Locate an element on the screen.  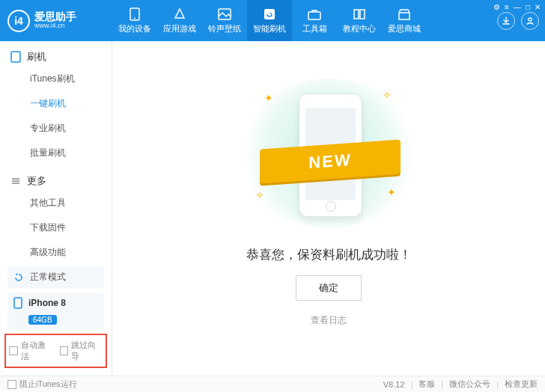
book-icon is located at coordinates (359, 14).